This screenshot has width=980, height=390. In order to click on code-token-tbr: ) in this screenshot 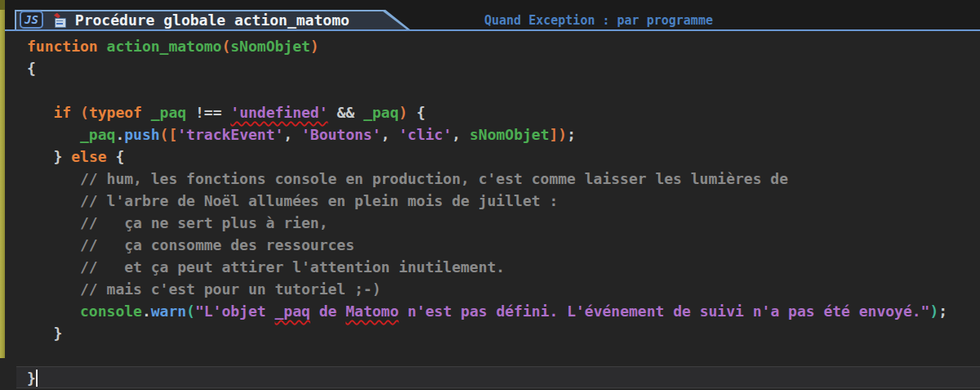, I will do `click(934, 311)`.